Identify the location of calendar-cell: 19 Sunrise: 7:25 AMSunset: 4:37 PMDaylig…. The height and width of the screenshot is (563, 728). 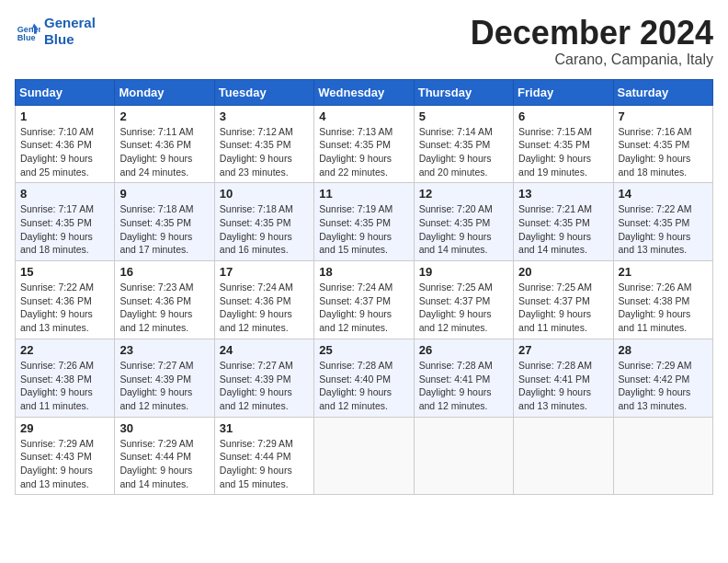
(463, 300).